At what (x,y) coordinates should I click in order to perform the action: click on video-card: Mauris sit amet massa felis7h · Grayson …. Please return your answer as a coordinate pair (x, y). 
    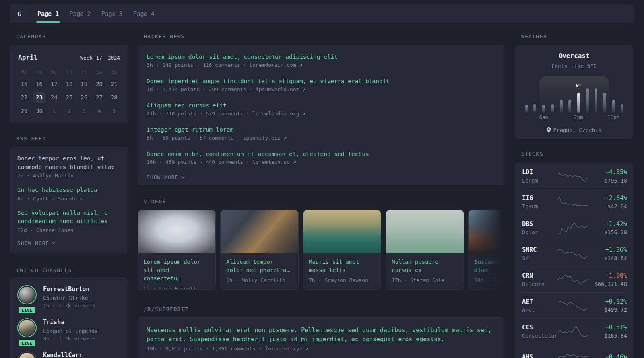
    Looking at the image, I should click on (342, 250).